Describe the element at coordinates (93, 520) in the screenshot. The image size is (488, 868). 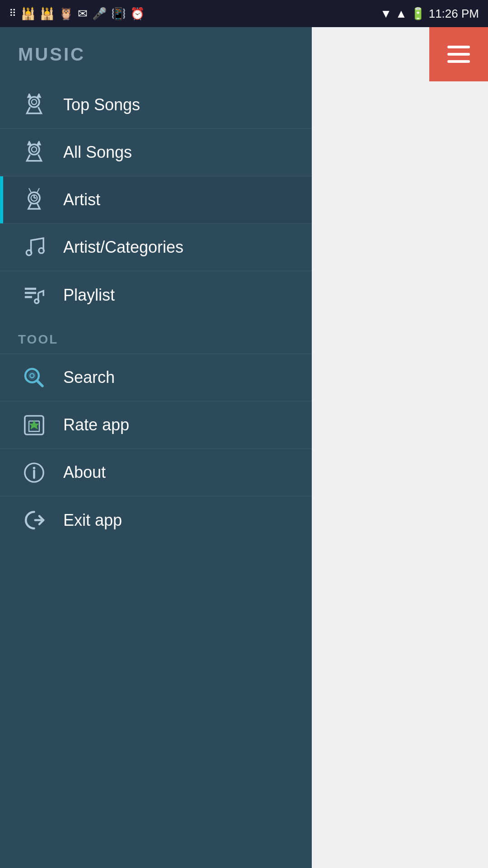
I see `sidebar-item-label-exit-app: Exit app` at that location.